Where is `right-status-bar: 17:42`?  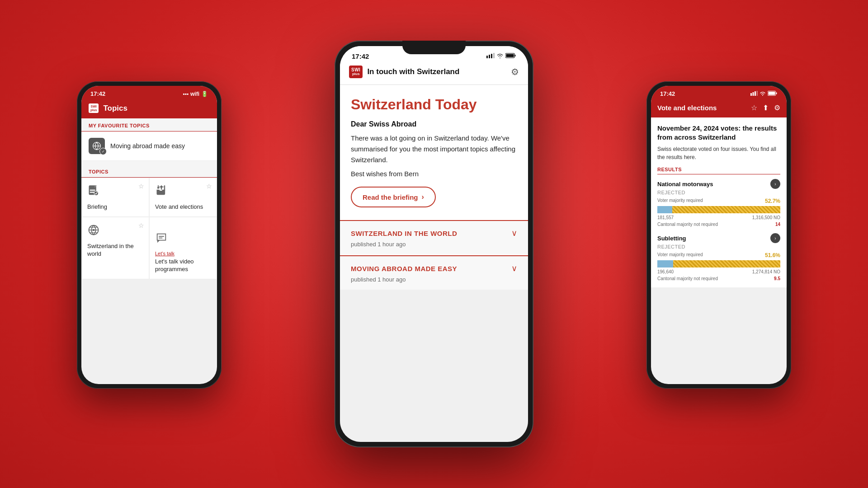
right-status-bar: 17:42 is located at coordinates (719, 93).